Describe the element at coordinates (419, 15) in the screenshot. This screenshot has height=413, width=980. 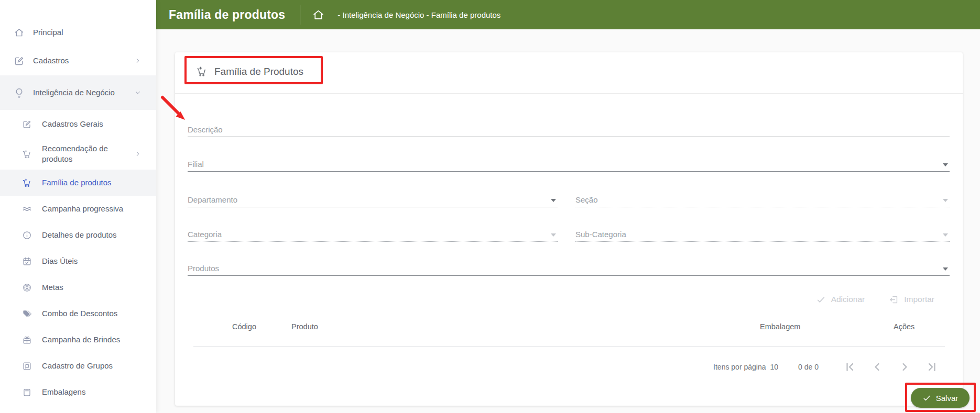
I see `breadcrumb: - Inteligência de Negócio - Família de p…` at that location.